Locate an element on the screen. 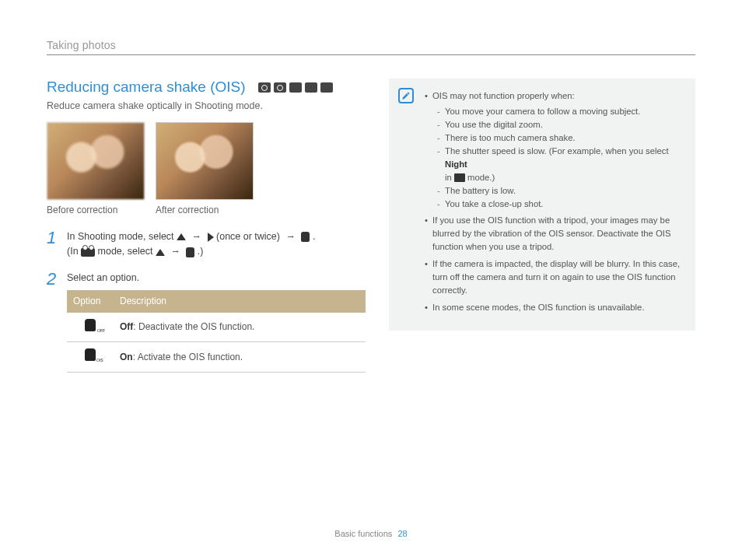 The image size is (742, 560). camera-plus-mode-icon is located at coordinates (280, 87).